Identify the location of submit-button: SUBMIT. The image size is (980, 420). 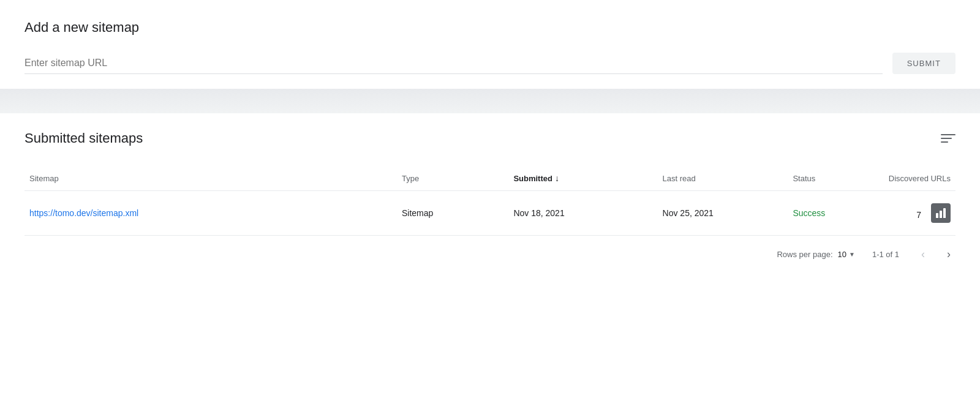
(924, 64).